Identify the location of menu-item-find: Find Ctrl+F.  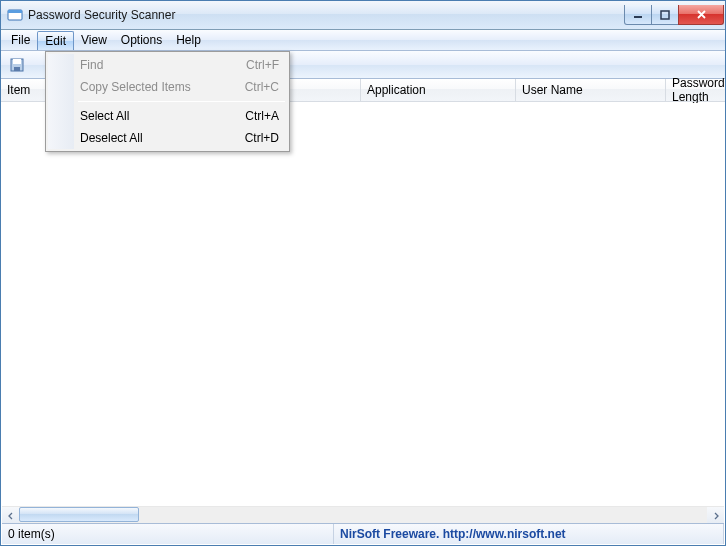
(168, 65).